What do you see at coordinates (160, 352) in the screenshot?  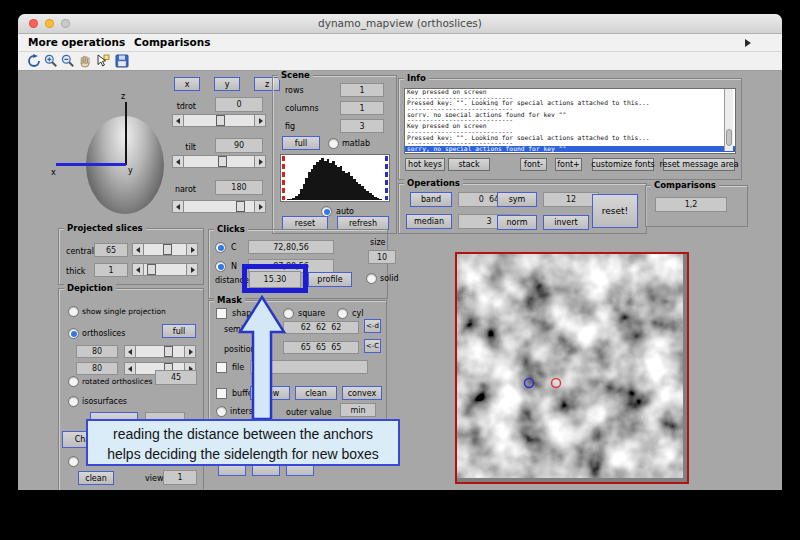 I see `slice-x-slider` at bounding box center [160, 352].